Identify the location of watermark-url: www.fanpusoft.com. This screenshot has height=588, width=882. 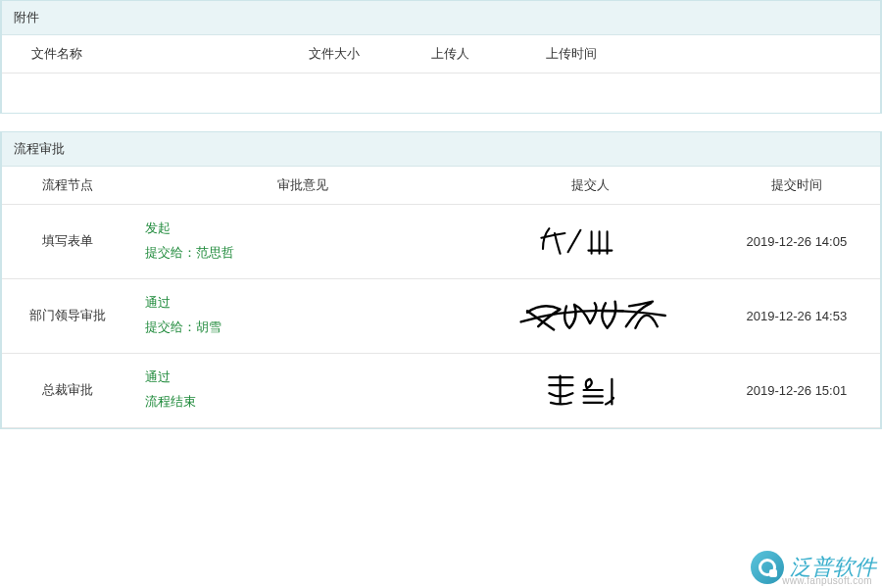
(827, 580).